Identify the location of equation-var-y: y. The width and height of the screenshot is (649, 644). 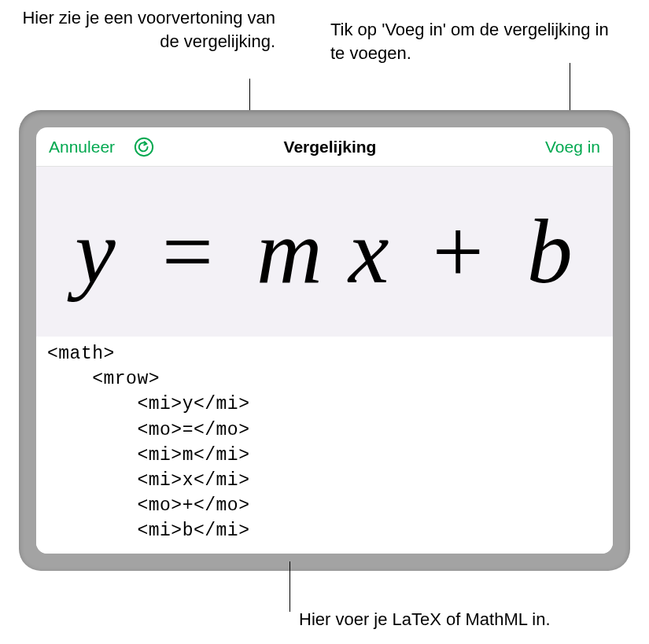
(96, 252).